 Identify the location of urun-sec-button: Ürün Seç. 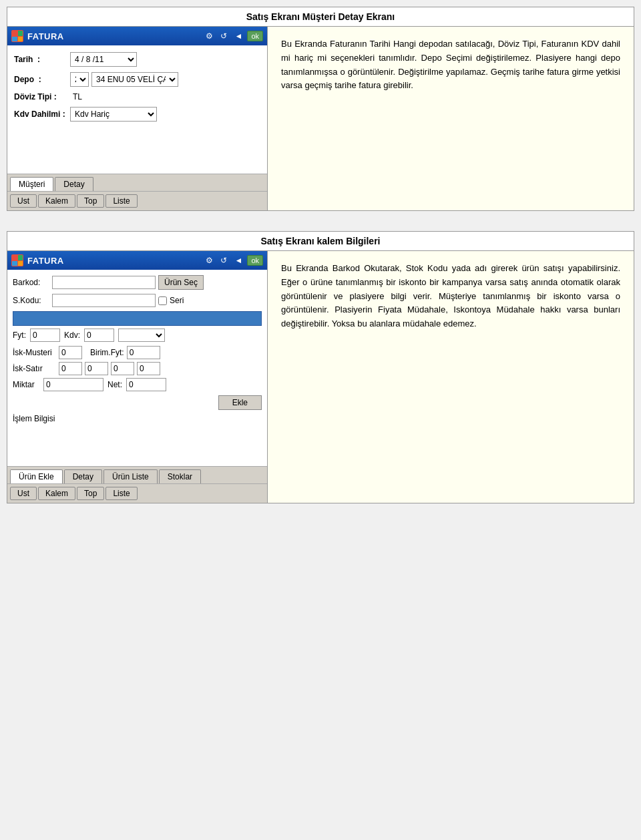
(181, 282).